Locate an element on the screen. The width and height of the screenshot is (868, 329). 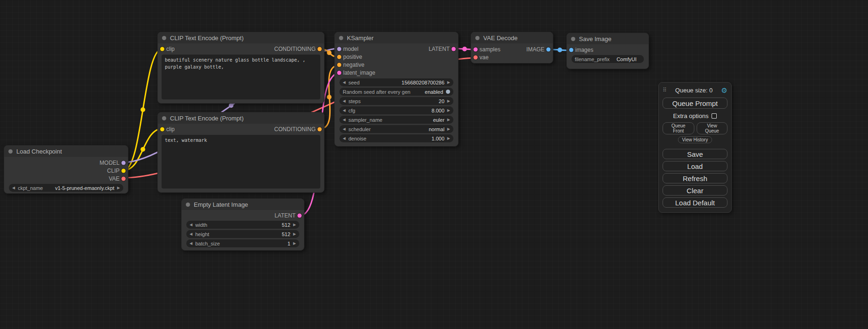
clear-button: Clear is located at coordinates (695, 190).